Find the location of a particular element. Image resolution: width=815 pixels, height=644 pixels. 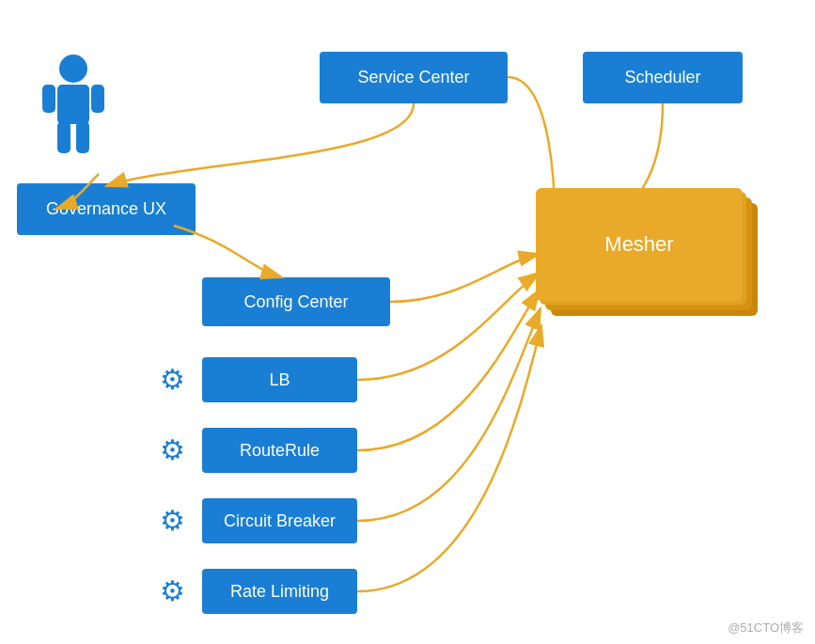

route-rule-box: RouteRule is located at coordinates (280, 450).